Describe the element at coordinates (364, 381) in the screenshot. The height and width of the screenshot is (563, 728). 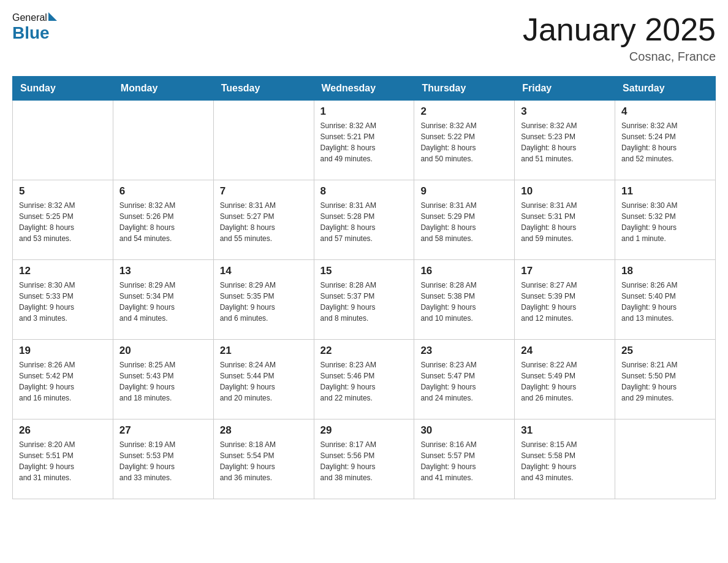
I see `day-info: Sunrise: 8:23 AMSunset: 5:46 PMDaylight:…` at that location.